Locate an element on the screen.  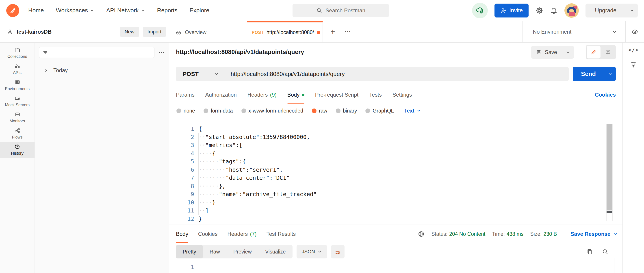
network-globe-icon is located at coordinates (421, 234).